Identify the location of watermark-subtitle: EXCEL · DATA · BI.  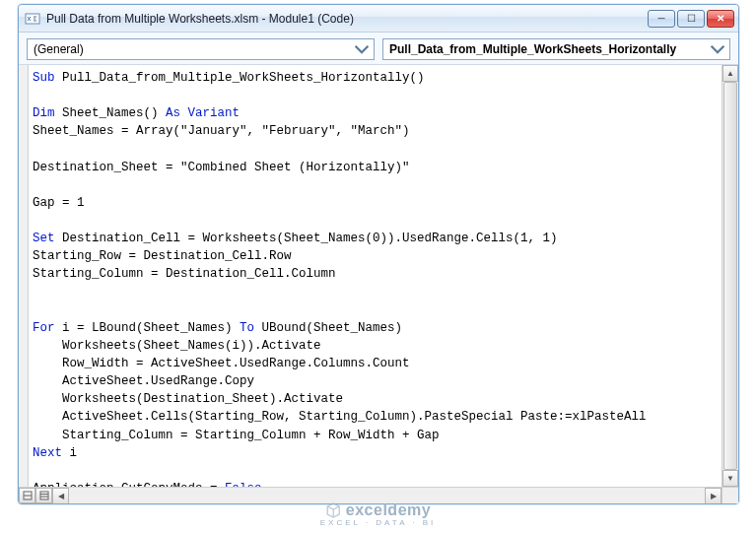
(378, 522).